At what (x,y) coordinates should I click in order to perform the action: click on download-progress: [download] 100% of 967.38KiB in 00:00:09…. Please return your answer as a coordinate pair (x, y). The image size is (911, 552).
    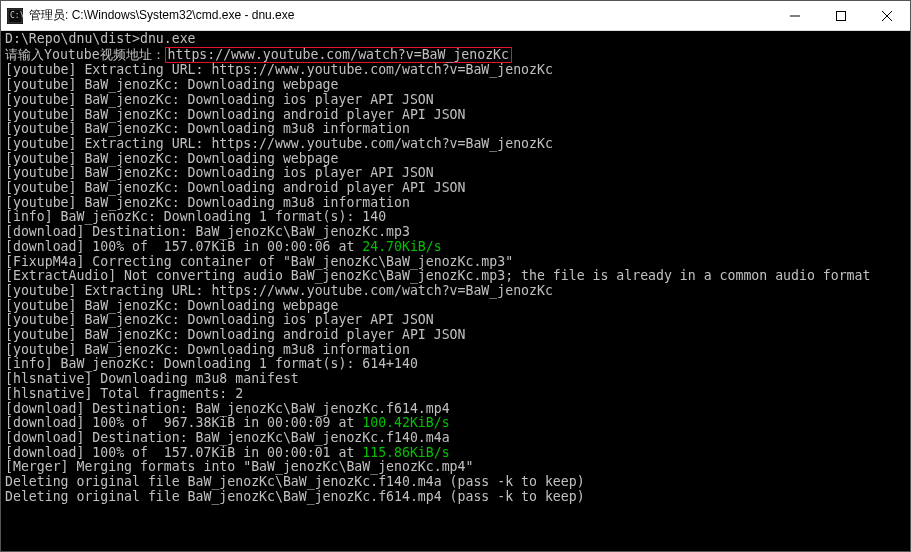
    Looking at the image, I should click on (184, 422).